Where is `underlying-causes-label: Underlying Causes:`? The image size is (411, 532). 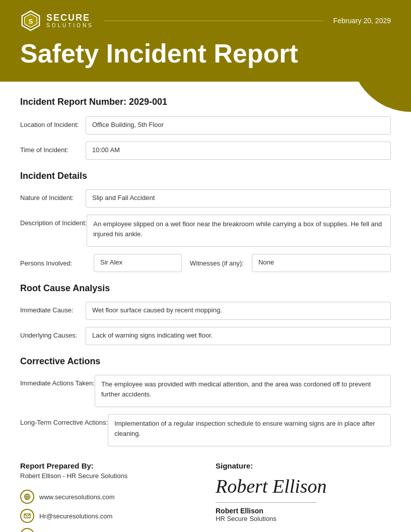
underlying-causes-label: Underlying Causes: is located at coordinates (53, 334).